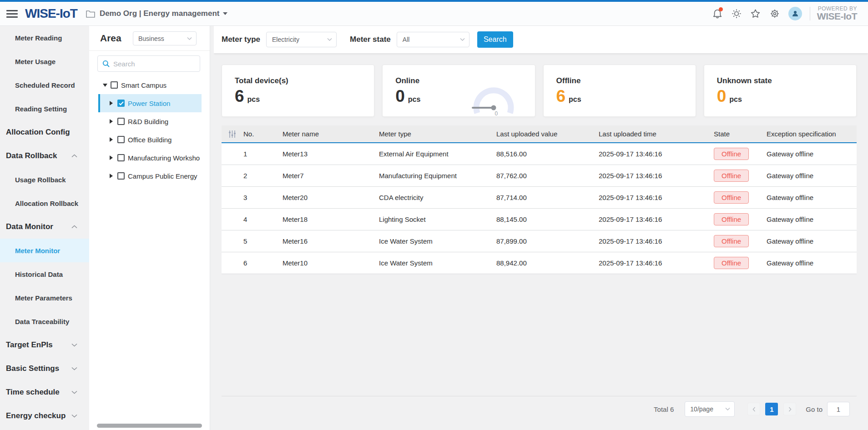 Image resolution: width=868 pixels, height=430 pixels. What do you see at coordinates (150, 158) in the screenshot?
I see `tree-item-manufacturing-worksho: Manufacturing Worksho` at bounding box center [150, 158].